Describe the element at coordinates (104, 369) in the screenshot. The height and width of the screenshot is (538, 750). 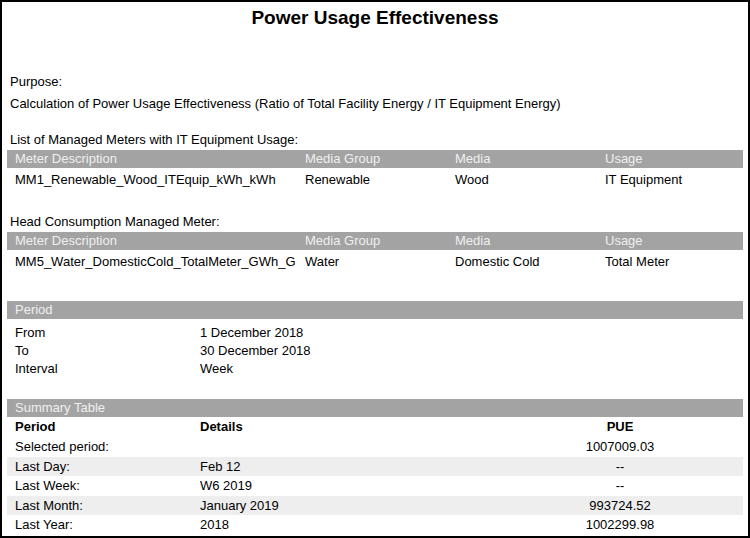
I see `period-label: Interval` at that location.